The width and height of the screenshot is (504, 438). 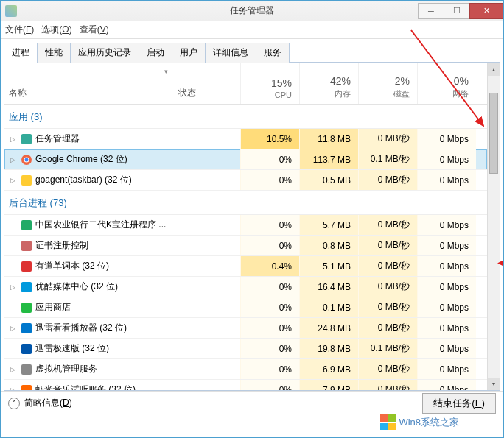 I want to click on process-row: ▷中国农业银行二代K宝注册程序 ...0%5.7 MB0 MB/秒0 Mbps, so click(x=246, y=225).